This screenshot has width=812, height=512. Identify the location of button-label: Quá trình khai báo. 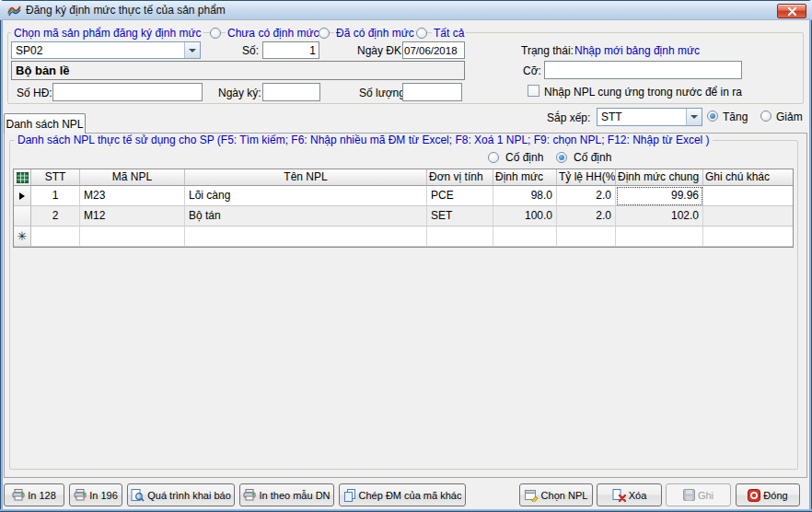
(190, 495).